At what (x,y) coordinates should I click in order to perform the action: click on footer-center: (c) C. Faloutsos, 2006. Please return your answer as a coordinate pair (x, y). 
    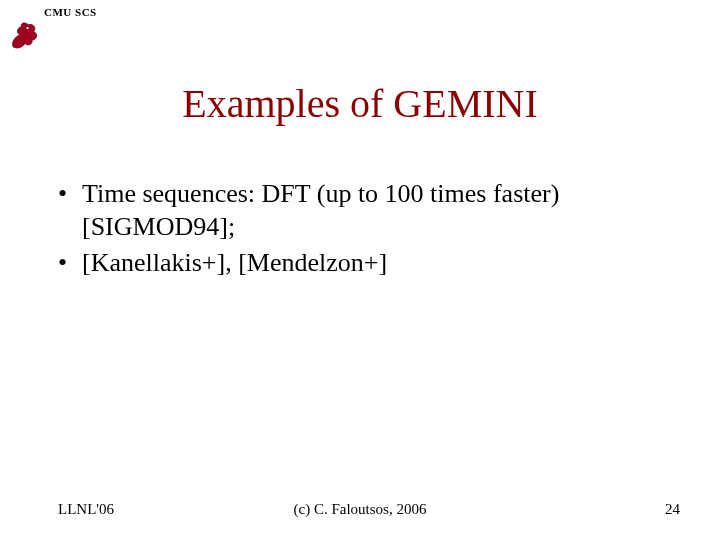
    Looking at the image, I should click on (360, 510).